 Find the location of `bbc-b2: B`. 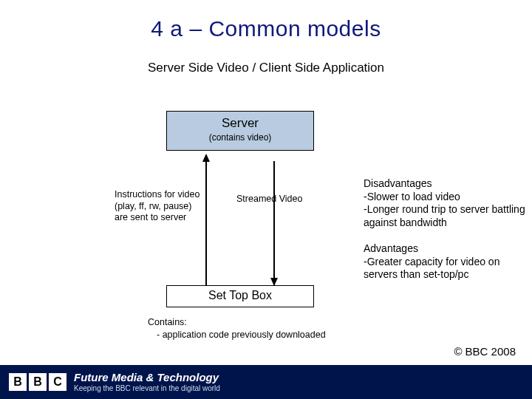

bbc-b2: B is located at coordinates (38, 382).